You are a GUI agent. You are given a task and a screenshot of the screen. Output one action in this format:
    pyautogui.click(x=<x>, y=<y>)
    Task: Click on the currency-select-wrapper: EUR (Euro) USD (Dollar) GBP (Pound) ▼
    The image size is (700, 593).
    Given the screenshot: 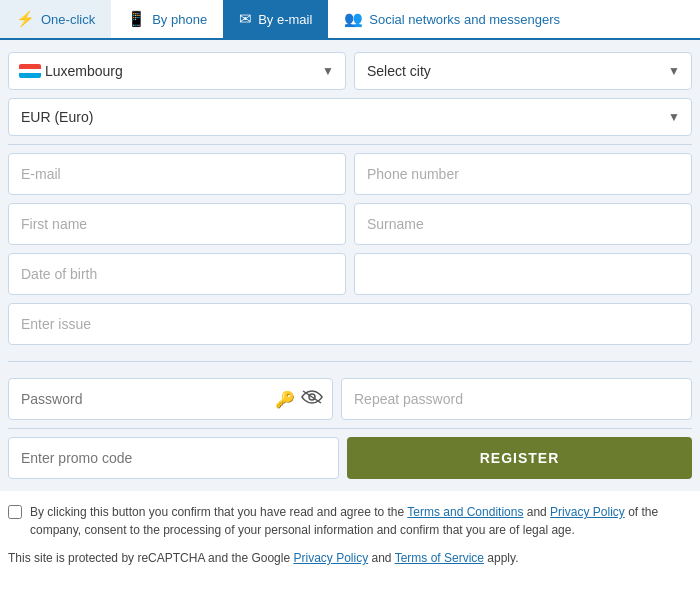 What is the action you would take?
    pyautogui.click(x=350, y=117)
    